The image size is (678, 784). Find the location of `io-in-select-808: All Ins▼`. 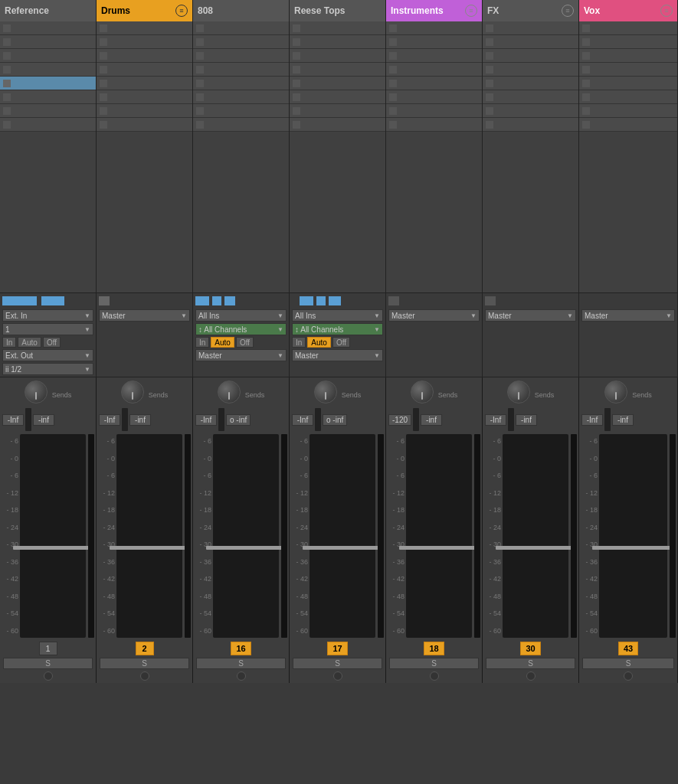

io-in-select-808: All Ins▼ is located at coordinates (241, 315).